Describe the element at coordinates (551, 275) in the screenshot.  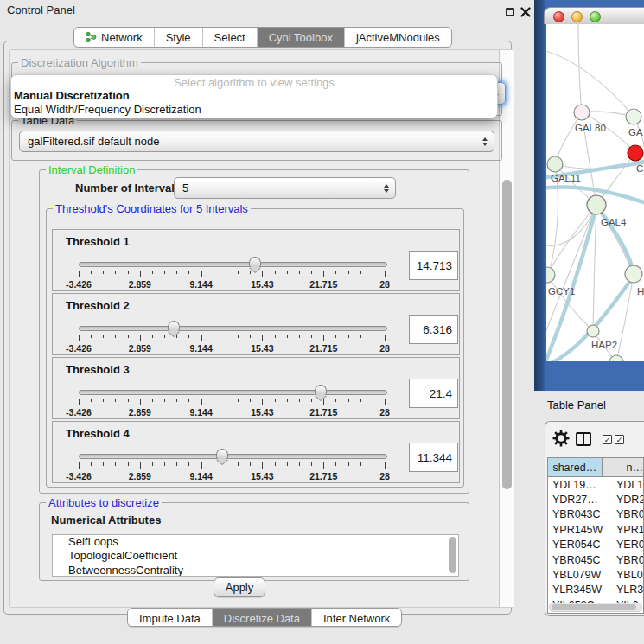
I see `network-node-GCY1` at that location.